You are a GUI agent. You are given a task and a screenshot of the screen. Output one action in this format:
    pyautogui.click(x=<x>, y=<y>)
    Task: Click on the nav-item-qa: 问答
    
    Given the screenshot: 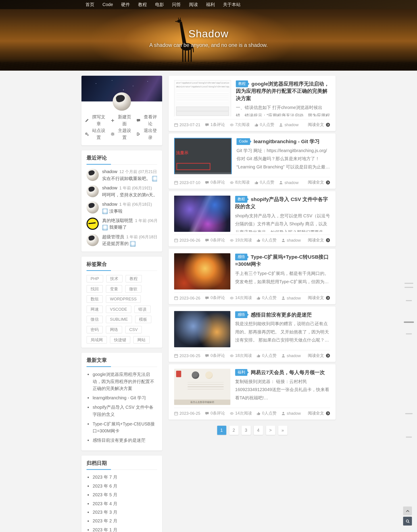 What is the action you would take?
    pyautogui.click(x=177, y=4)
    